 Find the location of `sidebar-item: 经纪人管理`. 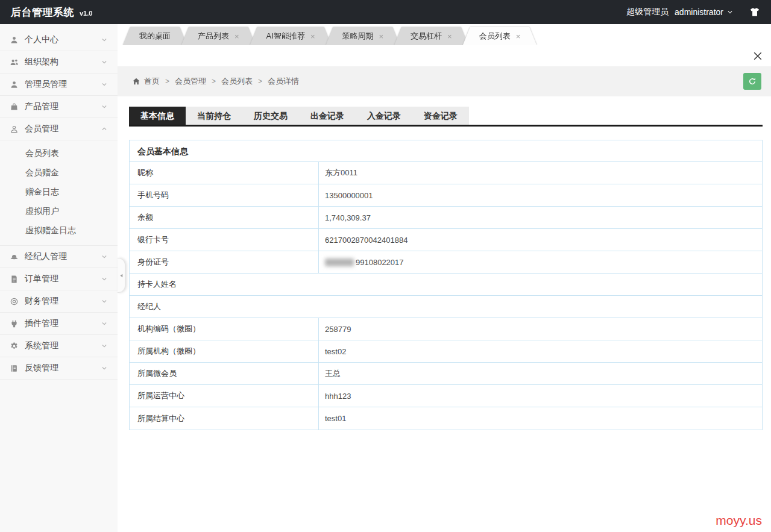

sidebar-item: 经纪人管理 is located at coordinates (59, 257).